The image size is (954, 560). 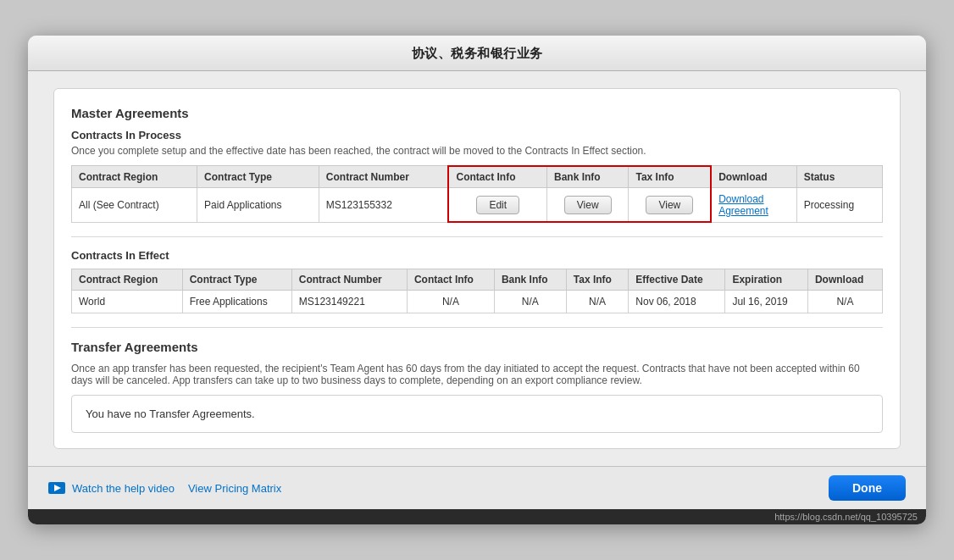 I want to click on eff-th-region: Contract Region, so click(x=127, y=280).